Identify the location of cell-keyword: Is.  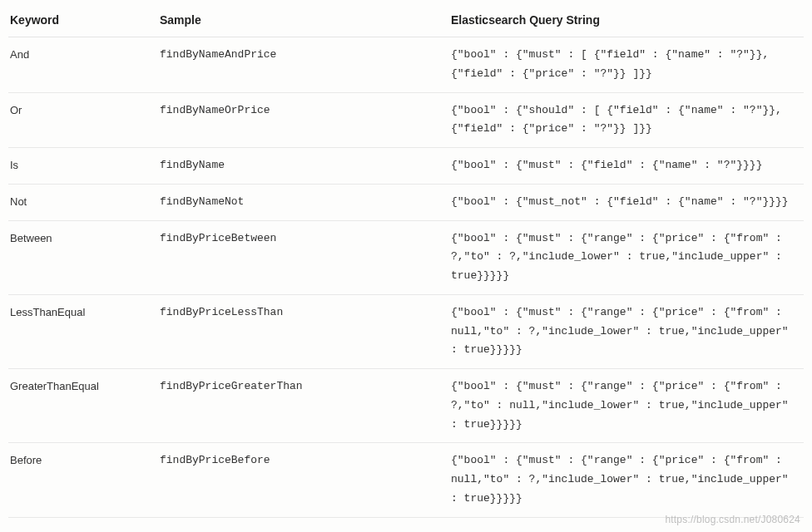
(83, 166).